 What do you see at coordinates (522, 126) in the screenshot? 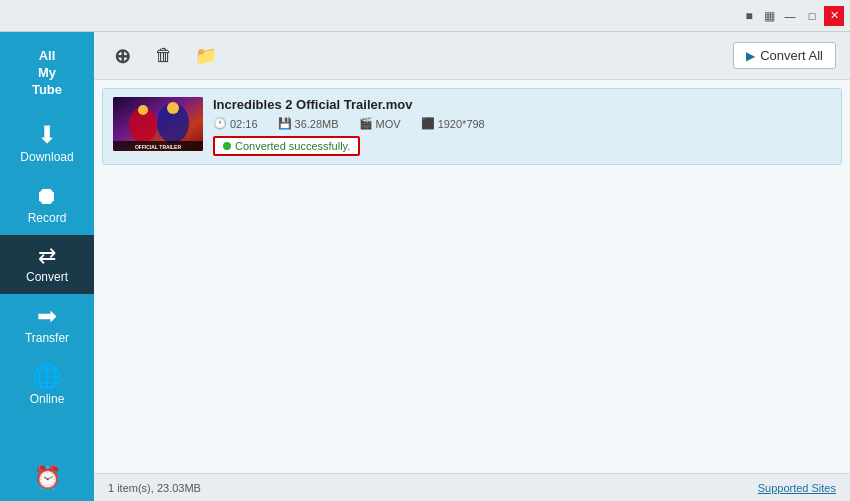
I see `file-info: Incredibles 2 Official Trailer.mov 🕐 02:…` at bounding box center [522, 126].